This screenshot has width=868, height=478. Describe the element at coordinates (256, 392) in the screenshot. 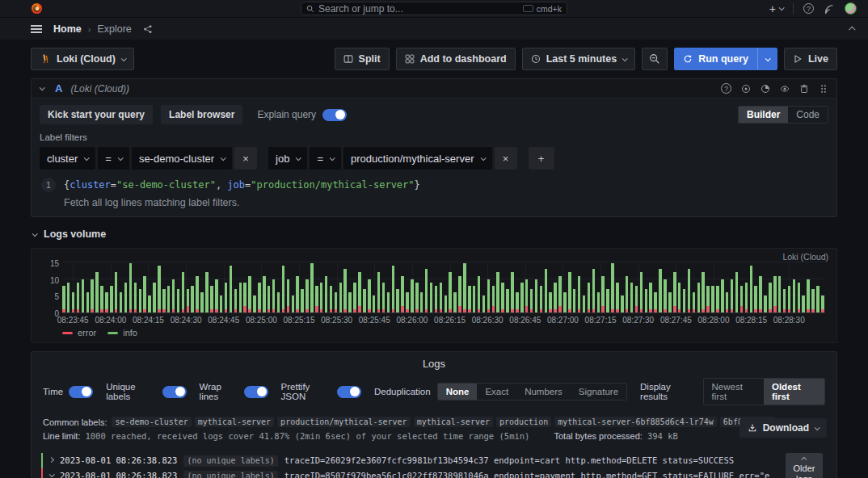

I see `wrap-lines-toggle` at that location.